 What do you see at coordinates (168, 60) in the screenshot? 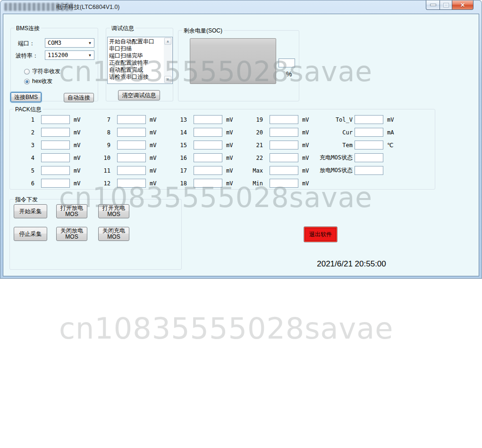
I see `debug-scrollbar: ▲ ▼` at bounding box center [168, 60].